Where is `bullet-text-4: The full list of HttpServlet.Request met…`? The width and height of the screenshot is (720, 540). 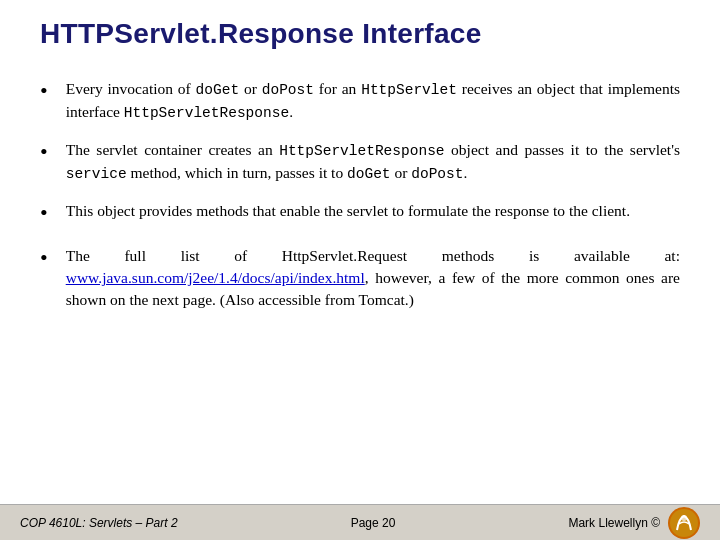
bullet-text-4: The full list of HttpServlet.Request met… is located at coordinates (373, 278).